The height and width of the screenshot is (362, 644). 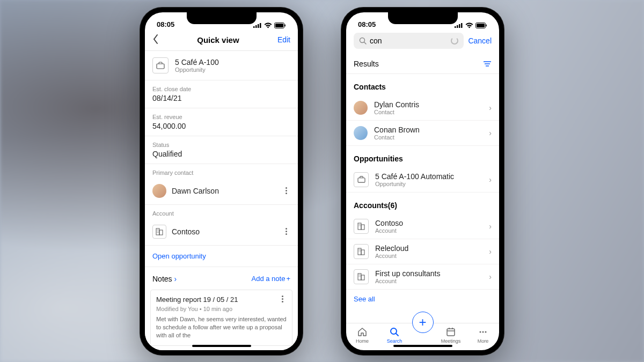 I want to click on field-close-date: Est. close date 08/14/21, so click(x=221, y=94).